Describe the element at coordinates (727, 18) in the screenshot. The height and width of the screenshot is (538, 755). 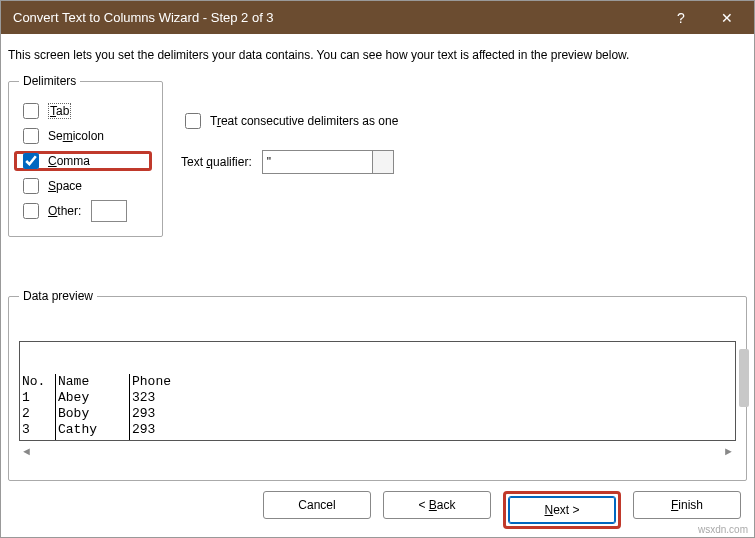
I see `close-button: ✕` at that location.